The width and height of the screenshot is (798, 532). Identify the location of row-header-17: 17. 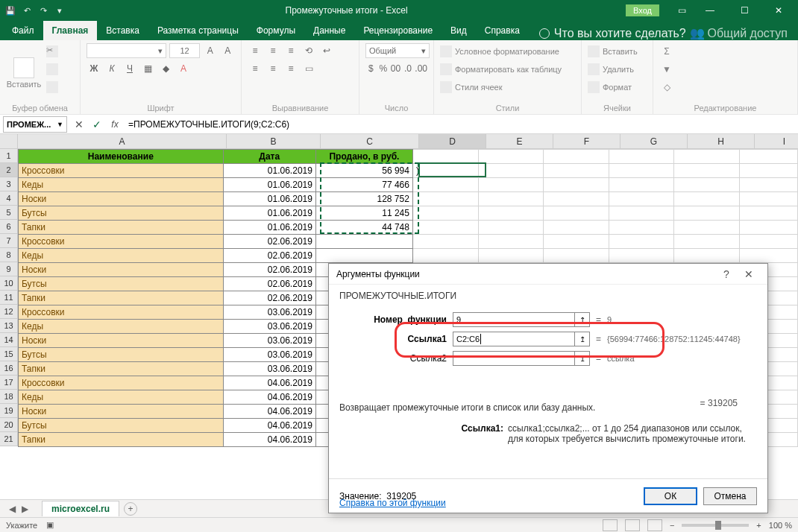
(9, 383).